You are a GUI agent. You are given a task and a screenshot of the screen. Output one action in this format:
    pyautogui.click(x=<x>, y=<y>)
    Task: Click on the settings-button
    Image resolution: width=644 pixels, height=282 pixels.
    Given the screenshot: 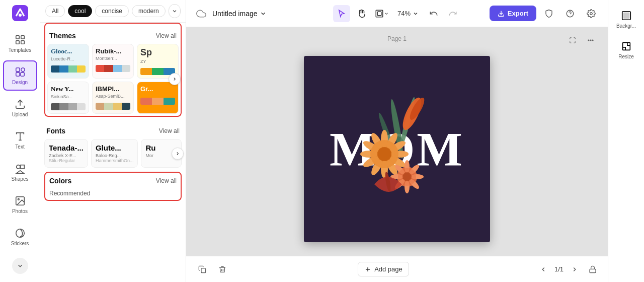 What is the action you would take?
    pyautogui.click(x=591, y=14)
    